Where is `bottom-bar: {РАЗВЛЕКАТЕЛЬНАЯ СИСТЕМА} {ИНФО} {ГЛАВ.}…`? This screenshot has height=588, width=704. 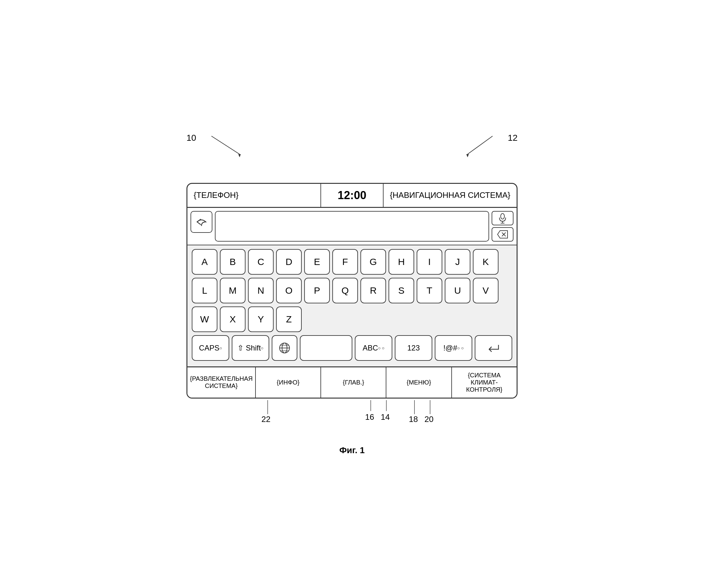
bottom-bar: {РАЗВЛЕКАТЕЛЬНАЯ СИСТЕМА} {ИНФО} {ГЛАВ.}… is located at coordinates (352, 382).